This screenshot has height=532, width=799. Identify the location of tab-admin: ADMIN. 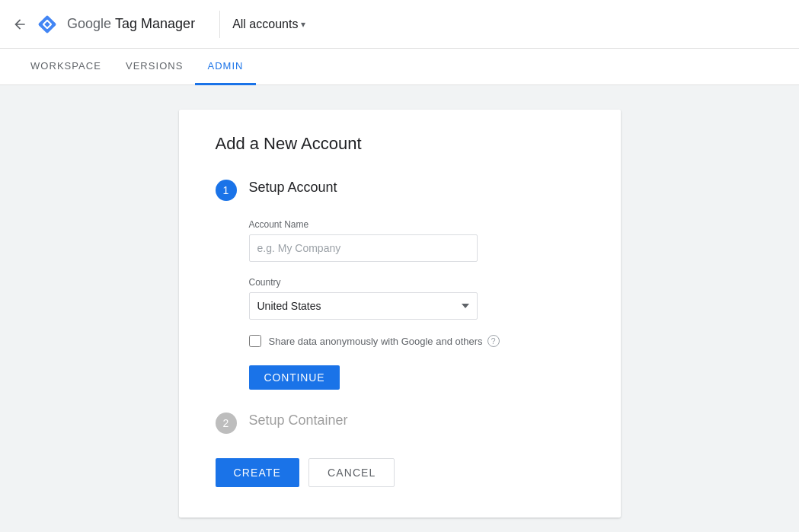
(225, 67).